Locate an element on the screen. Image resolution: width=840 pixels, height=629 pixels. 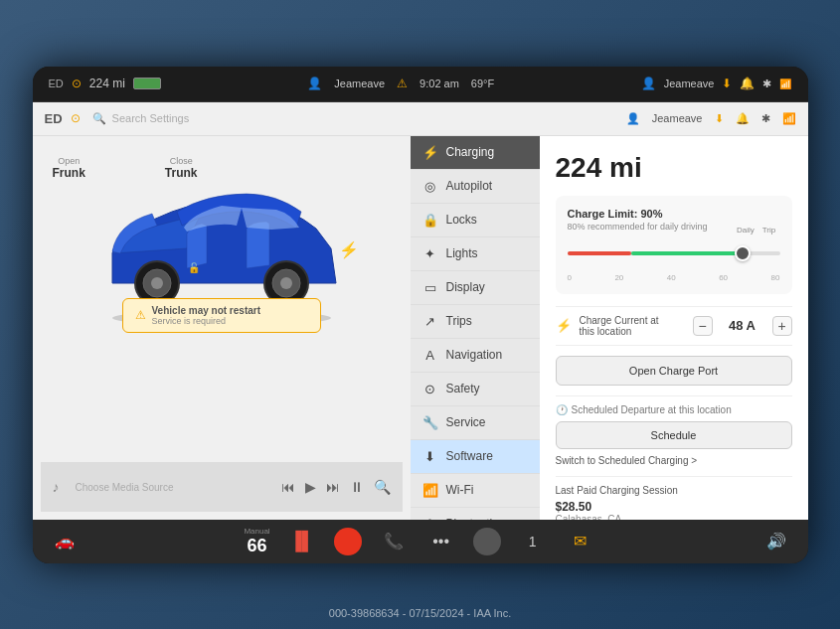
media-bar: ♪ Choose Media Source ⏮ ▶ ⏭ ⏸ 🔍 is located at coordinates (222, 487).